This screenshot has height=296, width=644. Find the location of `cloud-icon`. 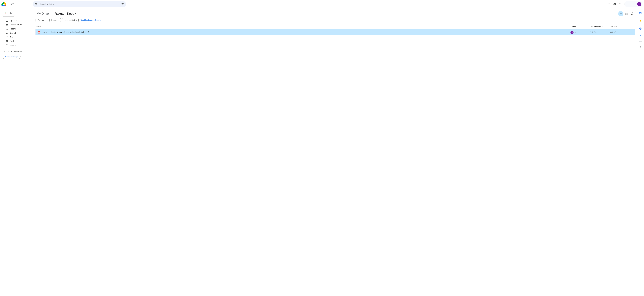

cloud-icon is located at coordinates (7, 45).